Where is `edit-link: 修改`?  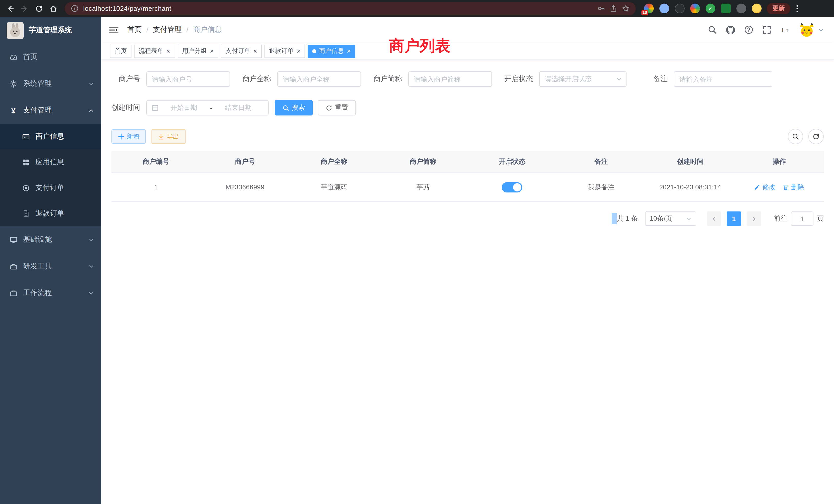
edit-link: 修改 is located at coordinates (765, 187).